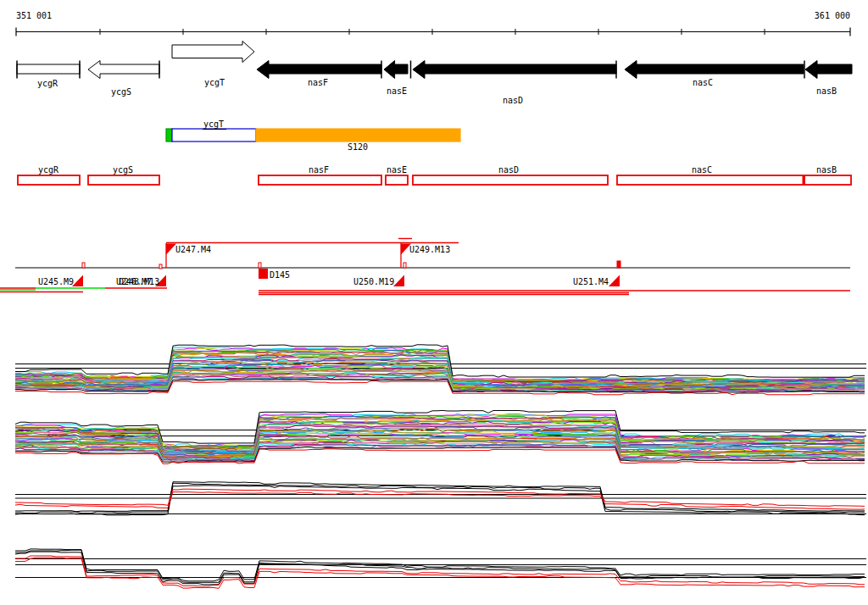  I want to click on plot-red-trace, so click(440, 497).